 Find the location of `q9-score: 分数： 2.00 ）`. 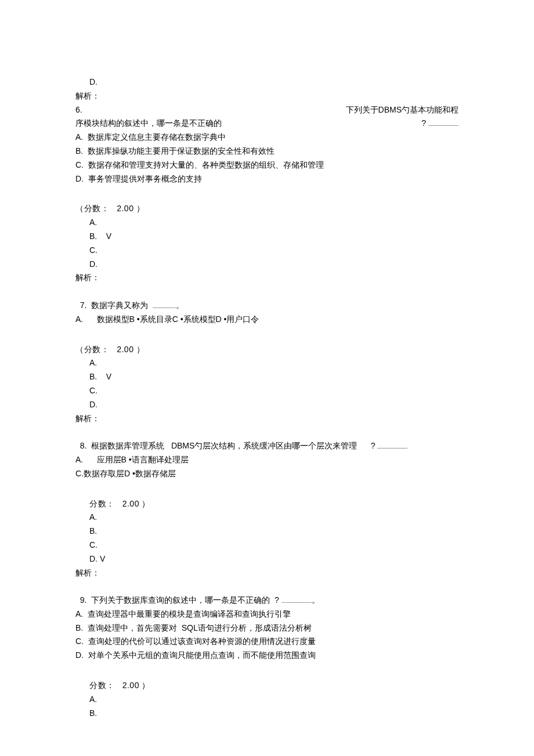

q9-score: 分数： 2.00 ） is located at coordinates (267, 686).